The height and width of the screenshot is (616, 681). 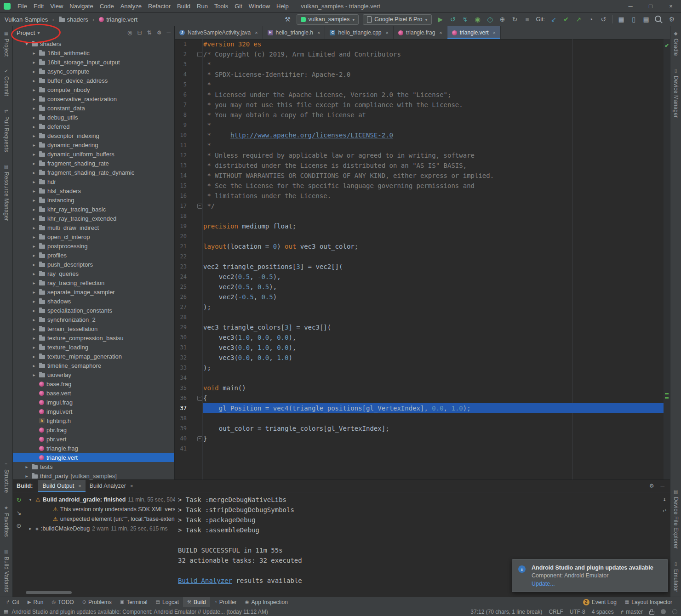 What do you see at coordinates (94, 246) in the screenshot?
I see `project-tree-row: ▸ postprocessing` at bounding box center [94, 246].